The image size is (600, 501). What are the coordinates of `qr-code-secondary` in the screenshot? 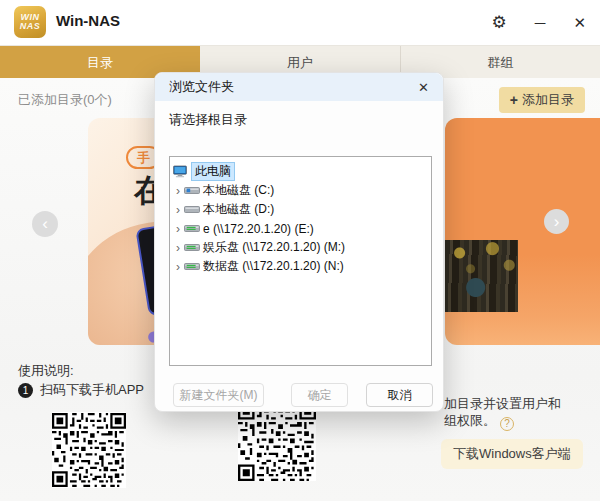 It's located at (277, 442).